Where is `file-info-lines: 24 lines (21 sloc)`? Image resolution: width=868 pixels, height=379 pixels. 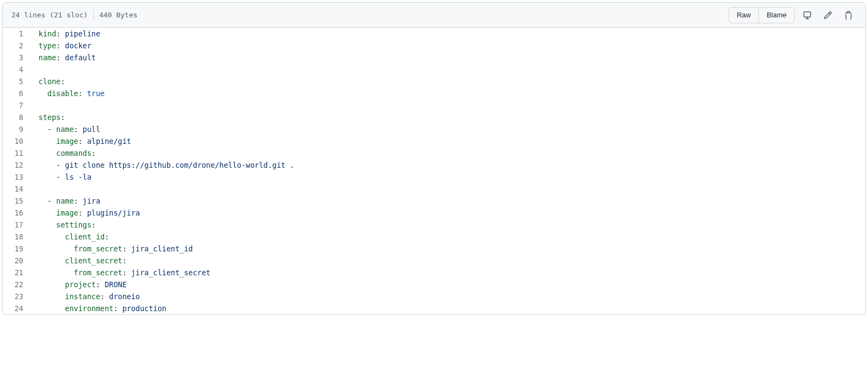
file-info-lines: 24 lines (21 sloc) is located at coordinates (50, 15).